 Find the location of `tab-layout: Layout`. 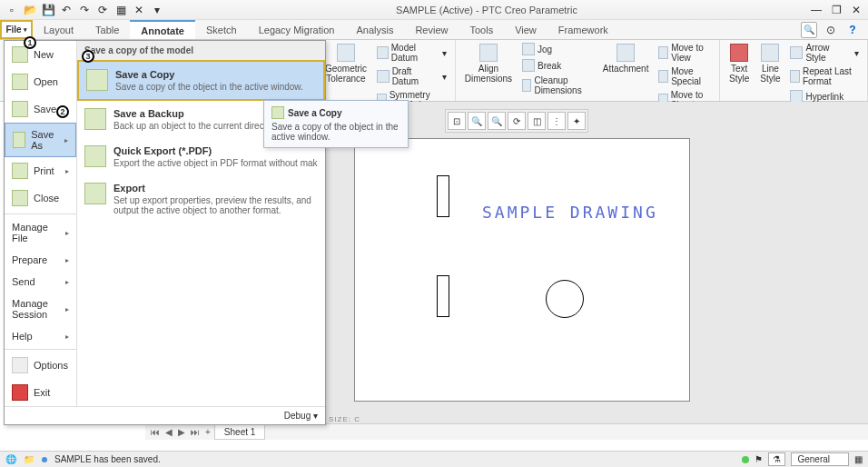

tab-layout: Layout is located at coordinates (58, 29).